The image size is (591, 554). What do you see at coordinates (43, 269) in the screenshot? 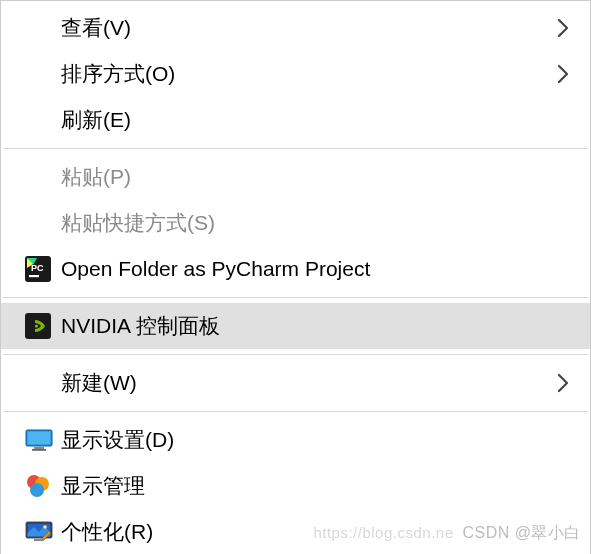
I see `pycharm-icon: PC` at bounding box center [43, 269].